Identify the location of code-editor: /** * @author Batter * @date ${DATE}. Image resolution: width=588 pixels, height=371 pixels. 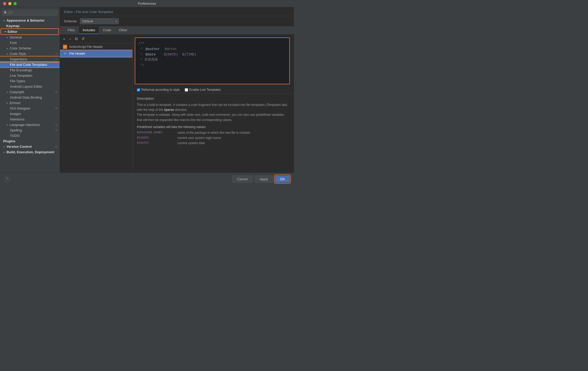
(212, 61).